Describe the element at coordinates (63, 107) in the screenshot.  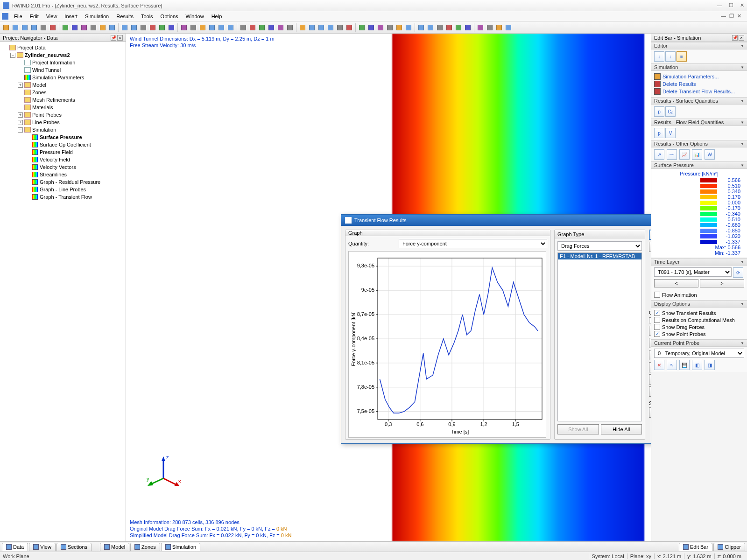
I see `tree-materials: Materials` at that location.